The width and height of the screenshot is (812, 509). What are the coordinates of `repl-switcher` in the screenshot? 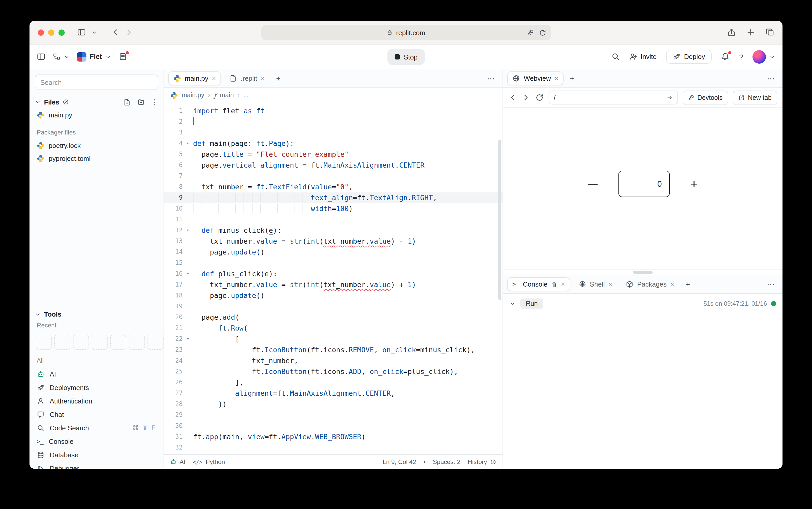 It's located at (61, 57).